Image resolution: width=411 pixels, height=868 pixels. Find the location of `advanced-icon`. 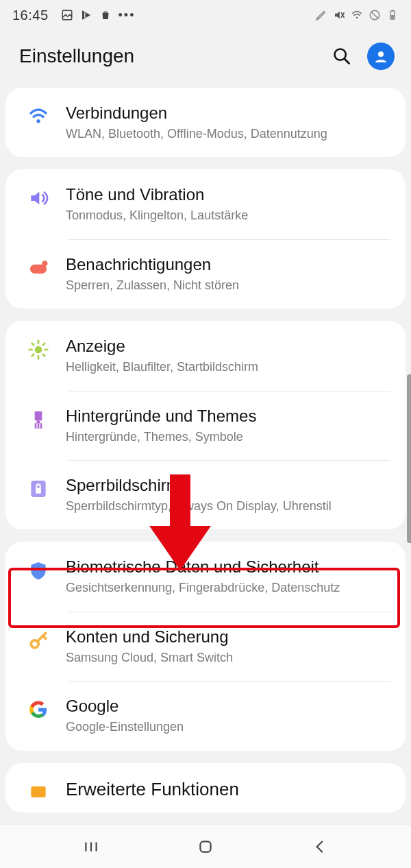

advanced-icon is located at coordinates (38, 791).